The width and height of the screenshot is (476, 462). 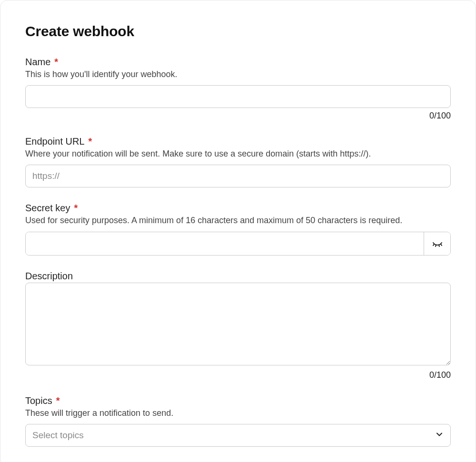 What do you see at coordinates (238, 208) in the screenshot?
I see `field-secret-label-row: Secret key *` at bounding box center [238, 208].